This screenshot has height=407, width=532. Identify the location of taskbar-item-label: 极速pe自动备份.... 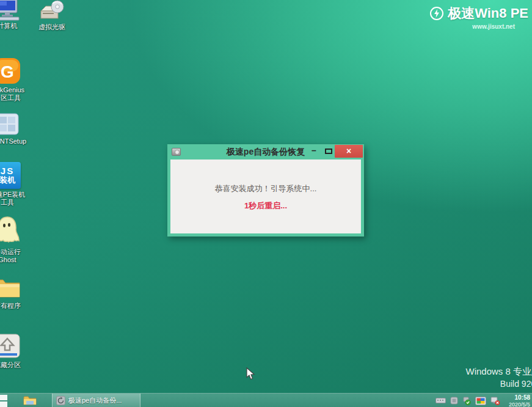
(95, 401).